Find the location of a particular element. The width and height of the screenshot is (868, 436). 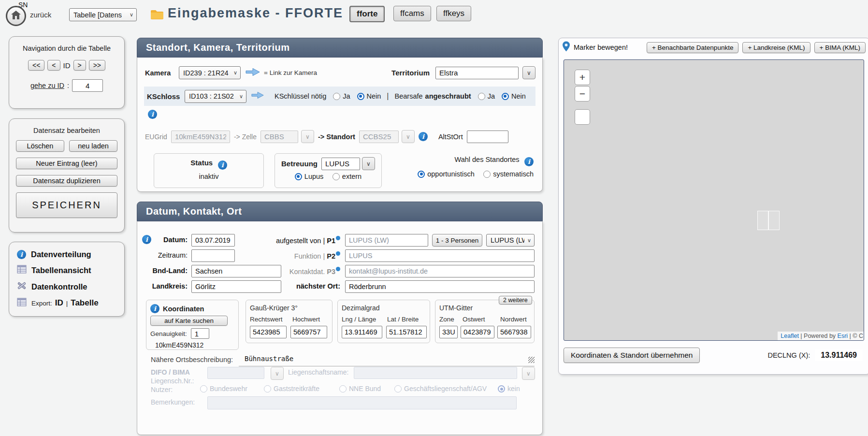

status-info-icon: i is located at coordinates (222, 165).